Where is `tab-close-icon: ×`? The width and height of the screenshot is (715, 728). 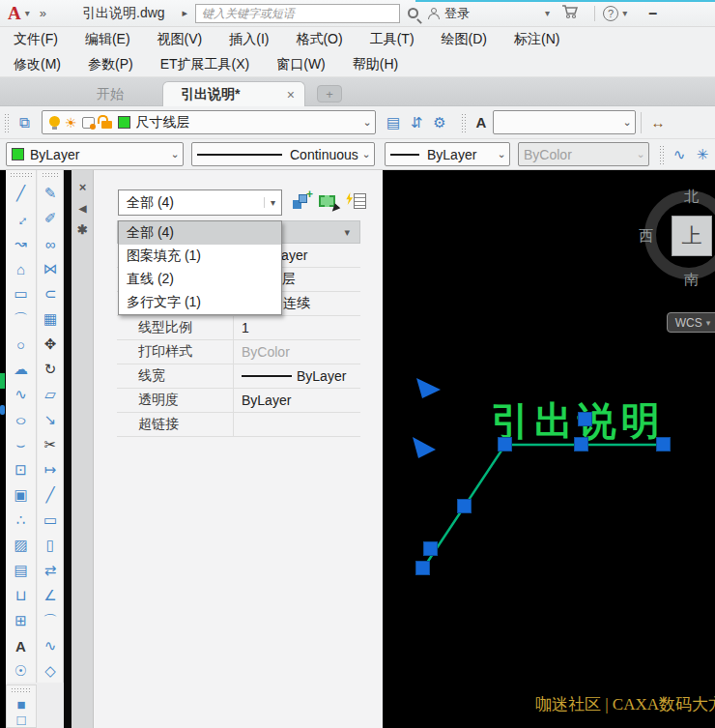
tab-close-icon: × is located at coordinates (291, 95).